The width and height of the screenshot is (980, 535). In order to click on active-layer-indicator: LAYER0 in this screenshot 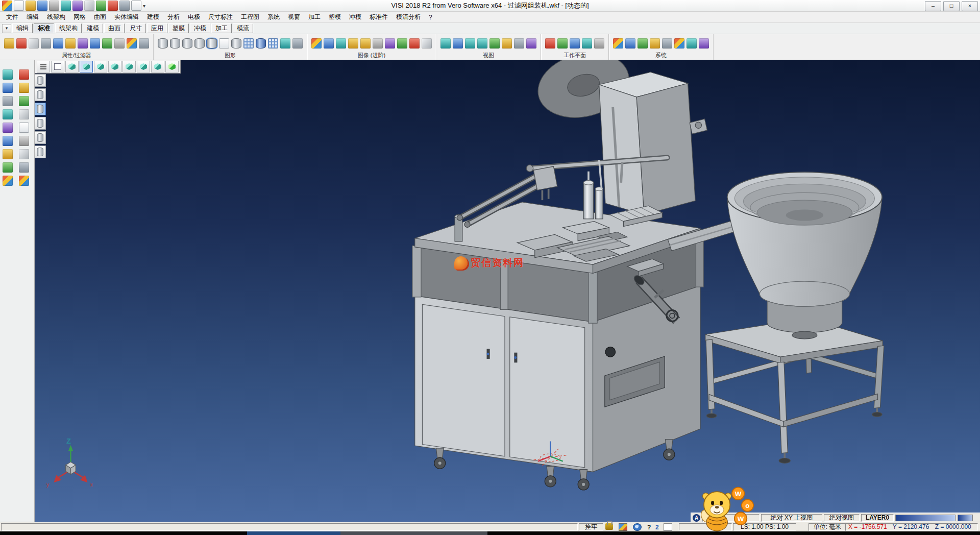, I will do `click(877, 518)`.